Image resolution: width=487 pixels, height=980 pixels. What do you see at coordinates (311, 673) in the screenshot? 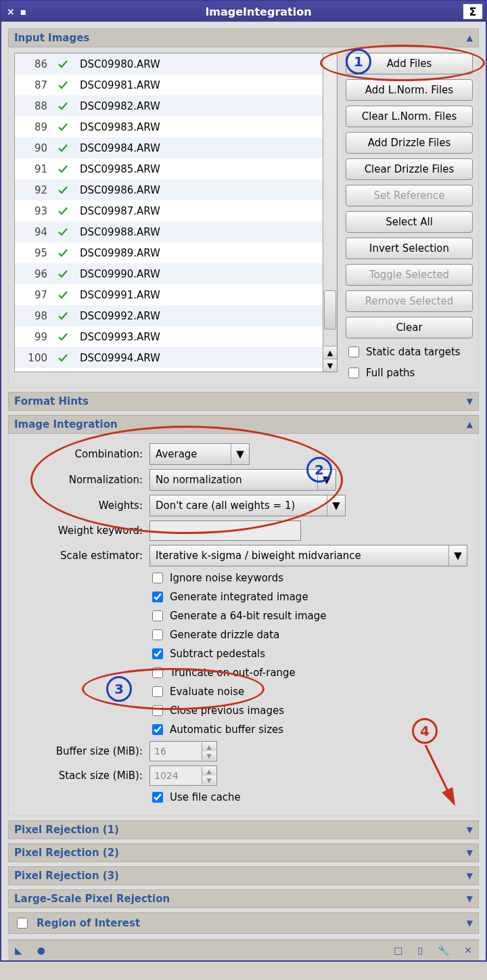
I see `truncate-checkbox: Truncate on out-of-range` at bounding box center [311, 673].